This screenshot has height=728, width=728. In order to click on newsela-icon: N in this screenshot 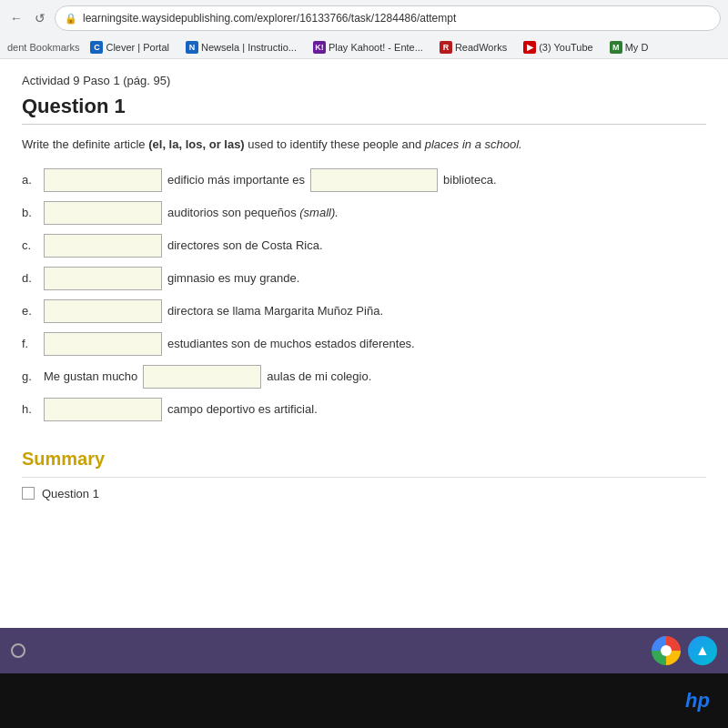, I will do `click(192, 47)`.